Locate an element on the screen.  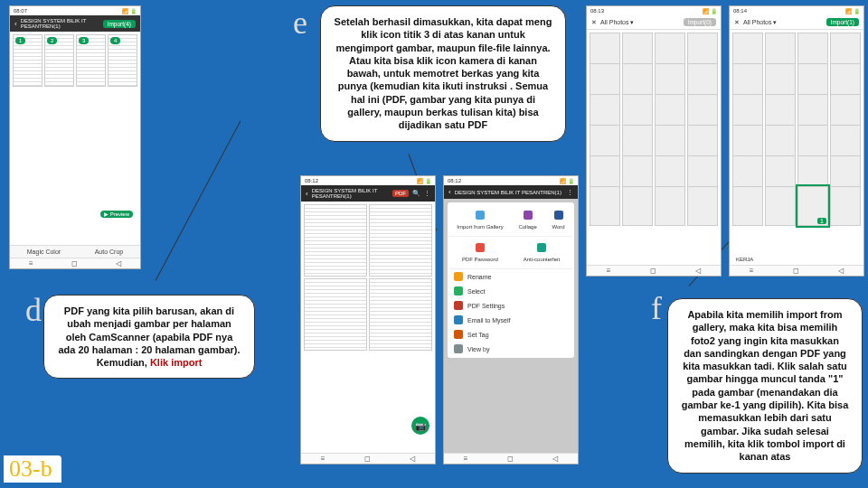
status-time: 08:14 is located at coordinates (740, 11).